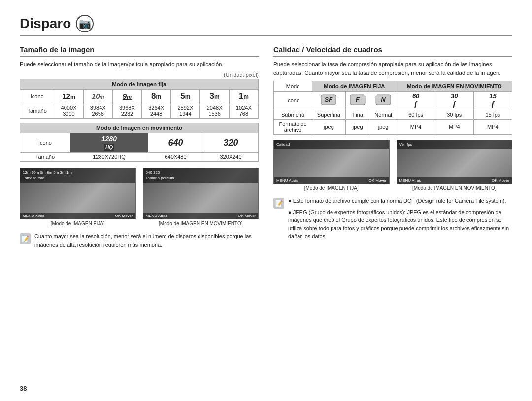  I want to click on svg-text: F, so click(358, 99).